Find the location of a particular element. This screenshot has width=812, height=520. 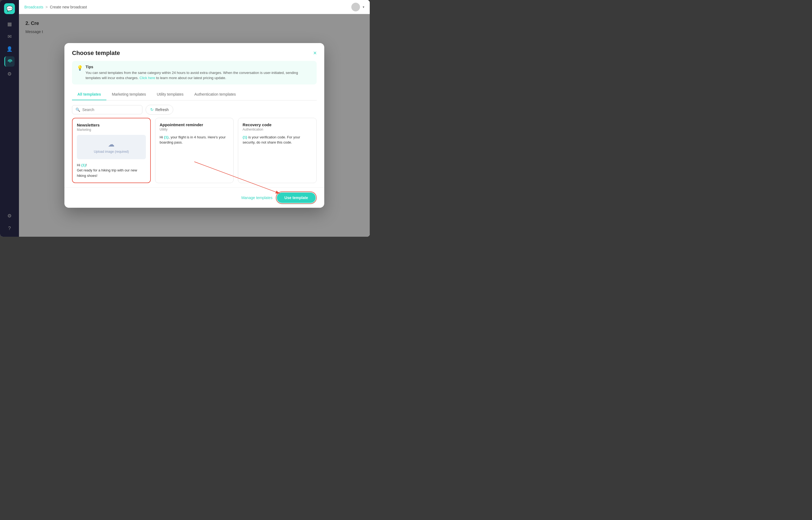

breadcrumb-broadcasts: Broadcasts is located at coordinates (34, 7).